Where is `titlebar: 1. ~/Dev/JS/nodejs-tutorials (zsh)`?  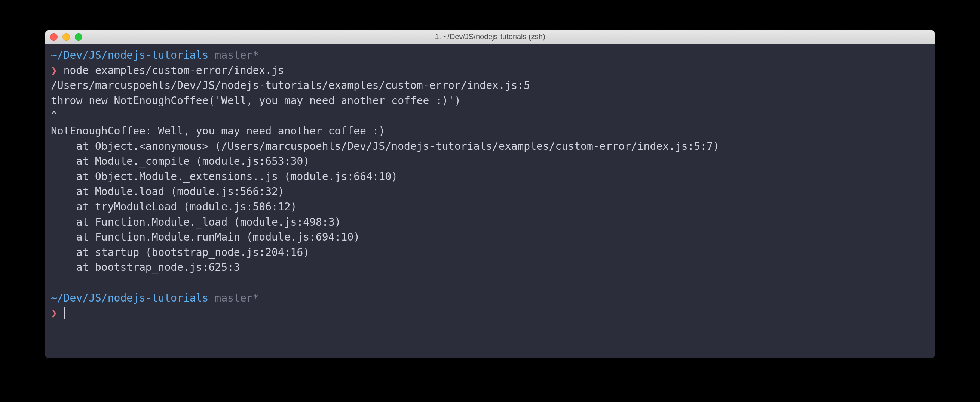
titlebar: 1. ~/Dev/JS/nodejs-tutorials (zsh) is located at coordinates (490, 37).